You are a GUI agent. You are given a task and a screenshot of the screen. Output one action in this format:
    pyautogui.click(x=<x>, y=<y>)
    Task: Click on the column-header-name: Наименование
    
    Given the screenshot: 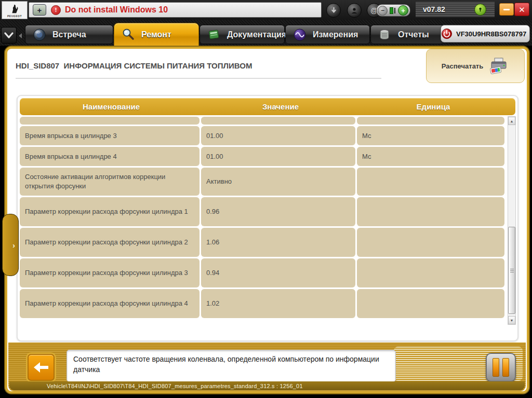 What is the action you would take?
    pyautogui.click(x=111, y=107)
    